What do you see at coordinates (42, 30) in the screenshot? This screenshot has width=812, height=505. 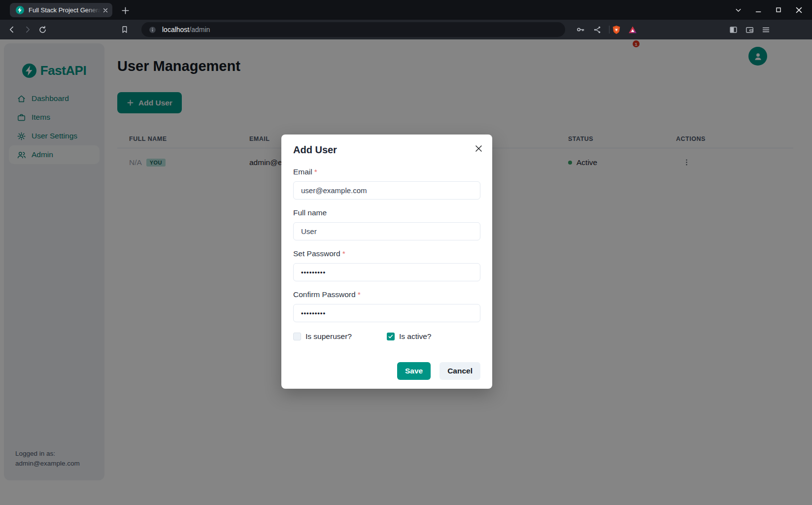 I see `reload-icon` at bounding box center [42, 30].